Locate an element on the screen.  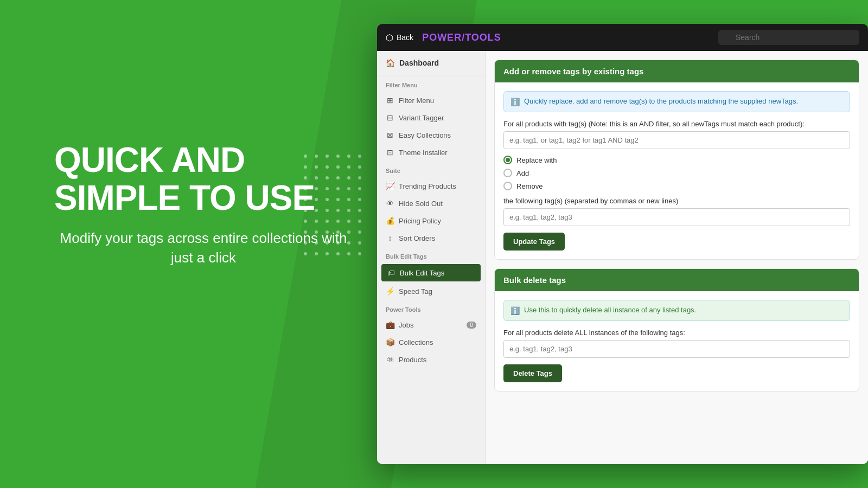
trending-products-label: Trending Products is located at coordinates (427, 187).